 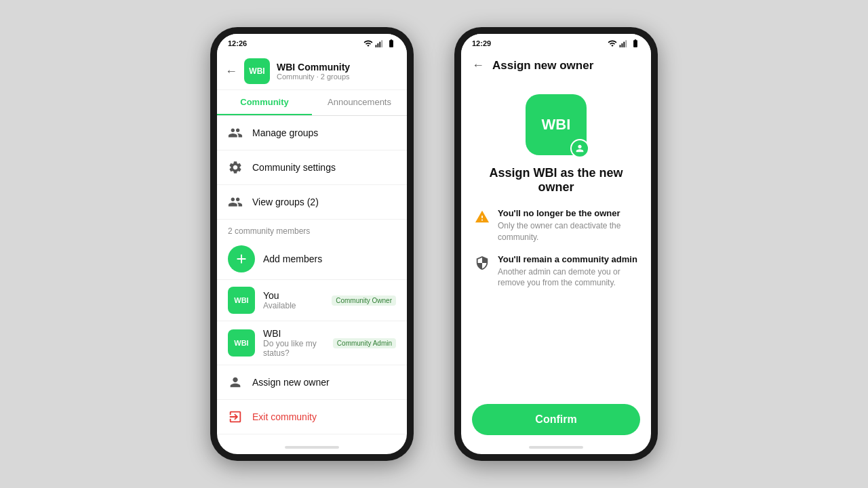 I want to click on report-community-item: Report community, so click(x=312, y=438).